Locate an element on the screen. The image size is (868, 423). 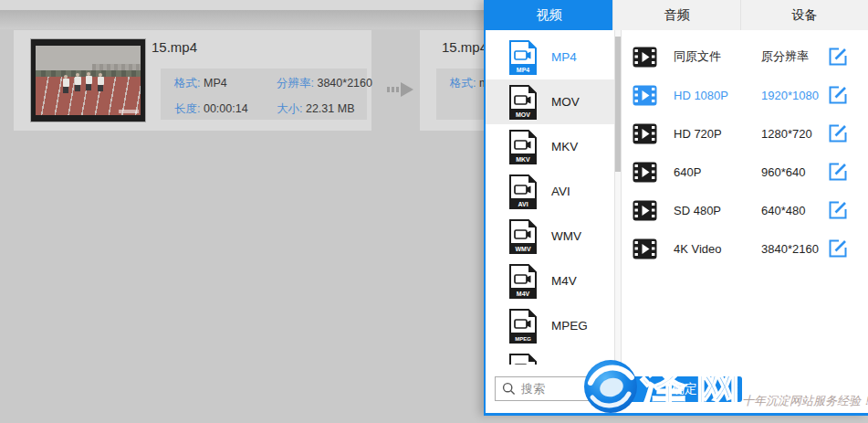
preset-name: HD 720P is located at coordinates (717, 133).